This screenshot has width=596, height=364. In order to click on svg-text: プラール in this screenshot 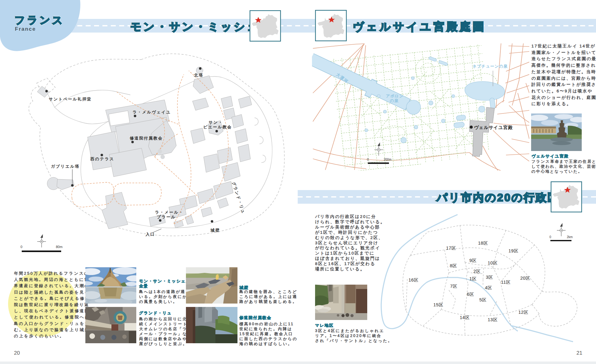, I will do `click(166, 217)`.